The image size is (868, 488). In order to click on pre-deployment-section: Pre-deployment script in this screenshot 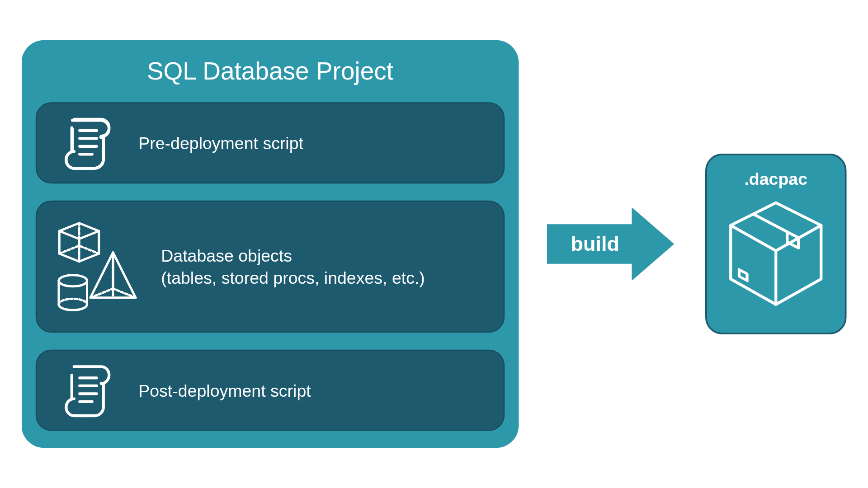, I will do `click(270, 143)`.